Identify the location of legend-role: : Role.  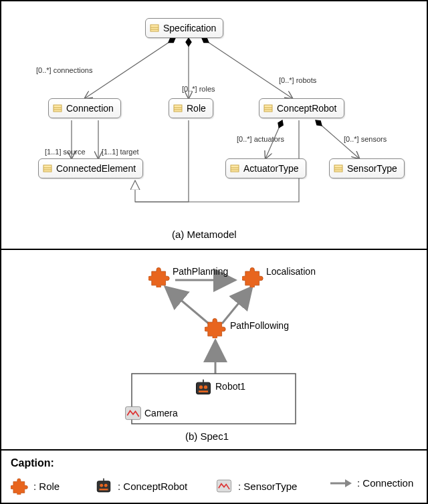
(35, 486).